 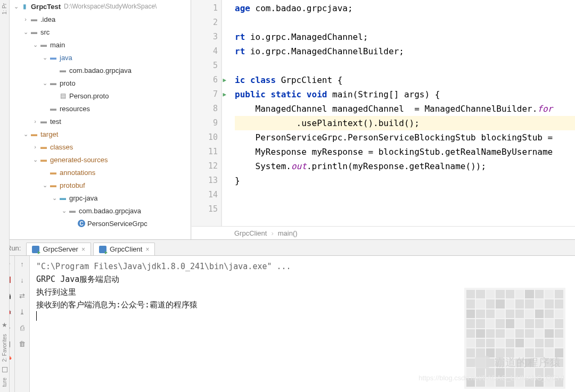 What do you see at coordinates (204, 9) in the screenshot?
I see `line-number: 1` at bounding box center [204, 9].